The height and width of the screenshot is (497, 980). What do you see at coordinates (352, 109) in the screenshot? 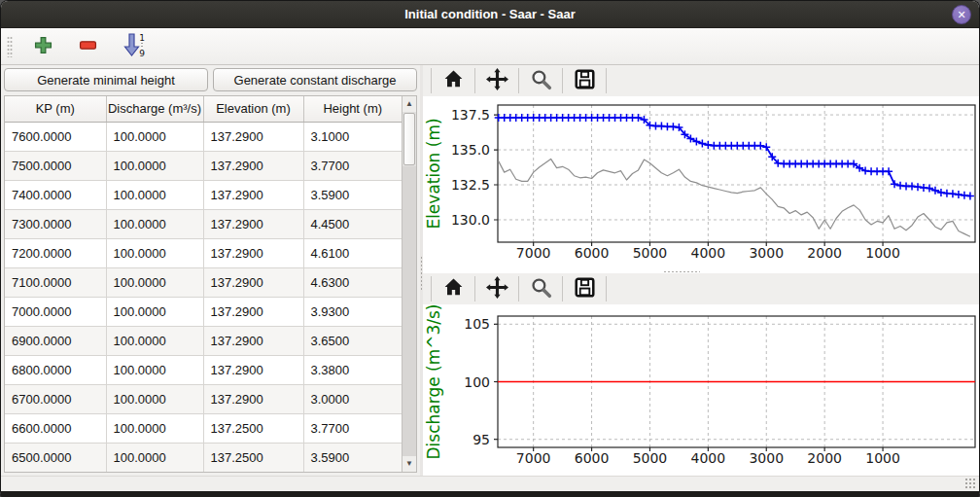
I see `column-header: Height (m)` at bounding box center [352, 109].